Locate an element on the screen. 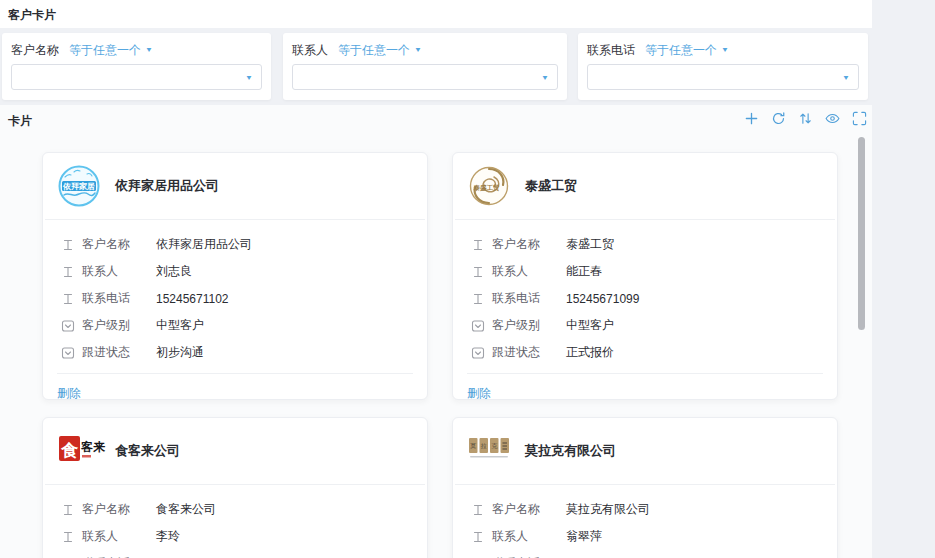 The height and width of the screenshot is (558, 935). svg-text: 莫 is located at coordinates (473, 446).